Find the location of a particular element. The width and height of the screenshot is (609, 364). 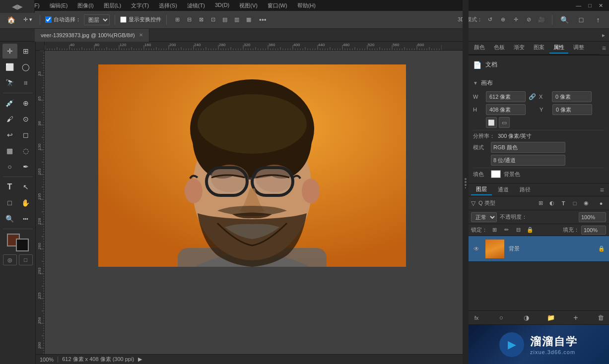

3d-icon-4: ⊘ is located at coordinates (529, 20).